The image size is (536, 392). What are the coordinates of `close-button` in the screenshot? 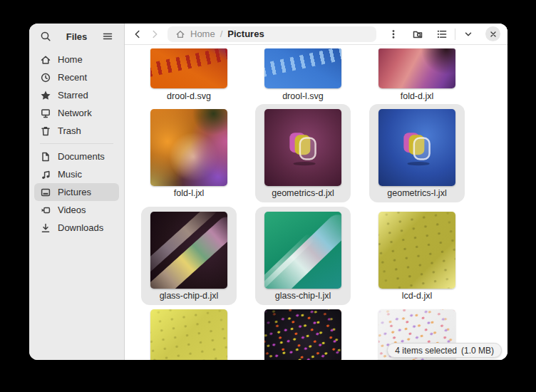 It's located at (493, 34).